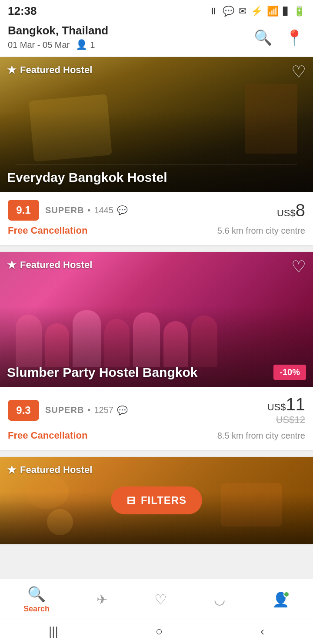 The height and width of the screenshot is (644, 313). I want to click on guests-info: 👤 1, so click(85, 45).